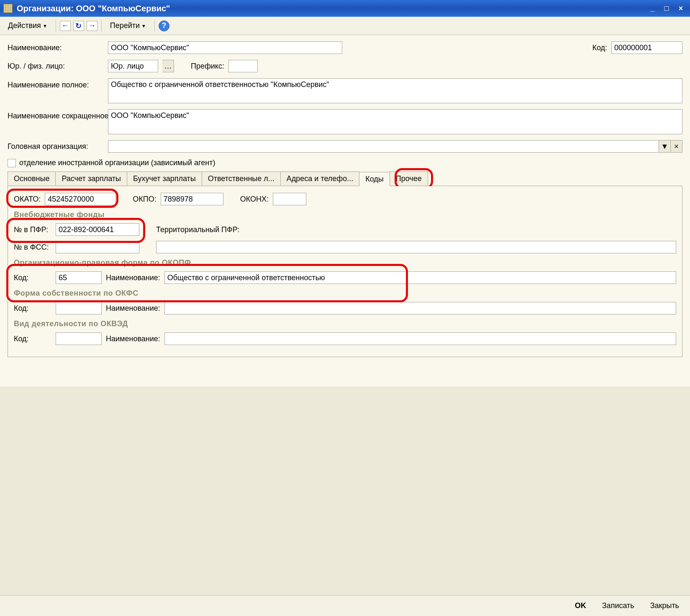  I want to click on okpo-label: ОКПО:, so click(144, 199).